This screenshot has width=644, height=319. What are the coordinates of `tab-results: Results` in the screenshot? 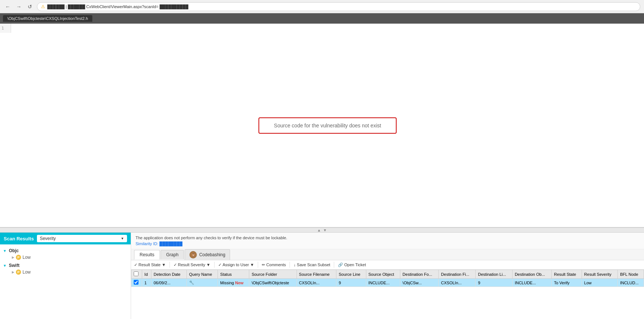 It's located at (147, 255).